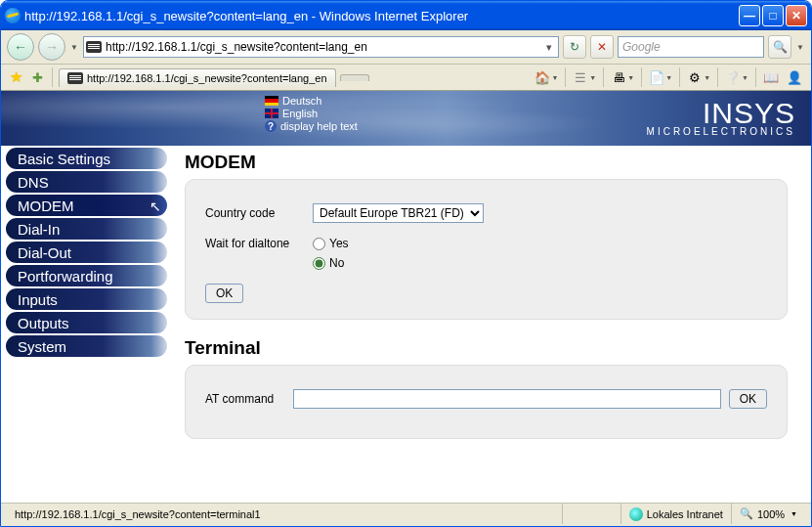 This screenshot has width=812, height=527. What do you see at coordinates (406, 47) in the screenshot?
I see `nav-toolbar: ← → ▼ http://192.168.1.1/cgi_s_newsite?c…` at bounding box center [406, 47].